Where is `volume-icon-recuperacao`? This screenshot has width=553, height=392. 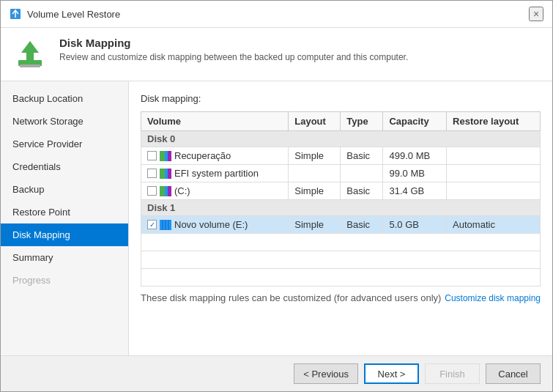
volume-icon-recuperacao is located at coordinates (166, 156).